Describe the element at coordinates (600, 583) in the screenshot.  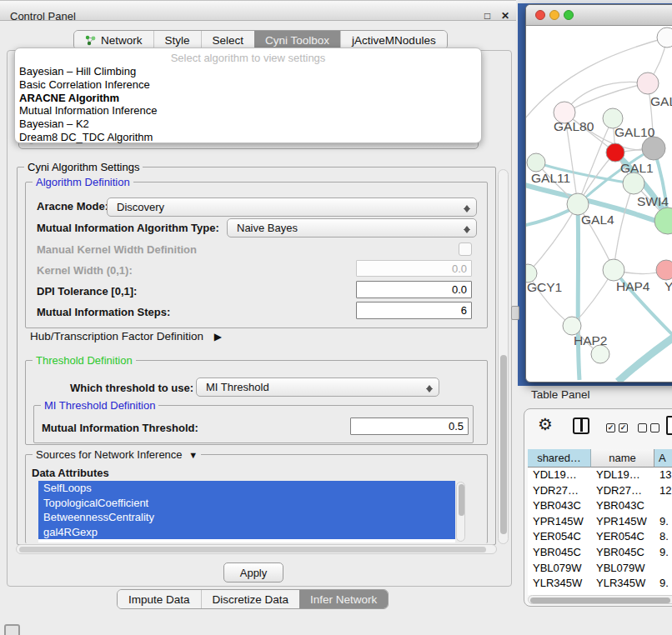
I see `table-row: YLR345W YLR345W 9.` at that location.